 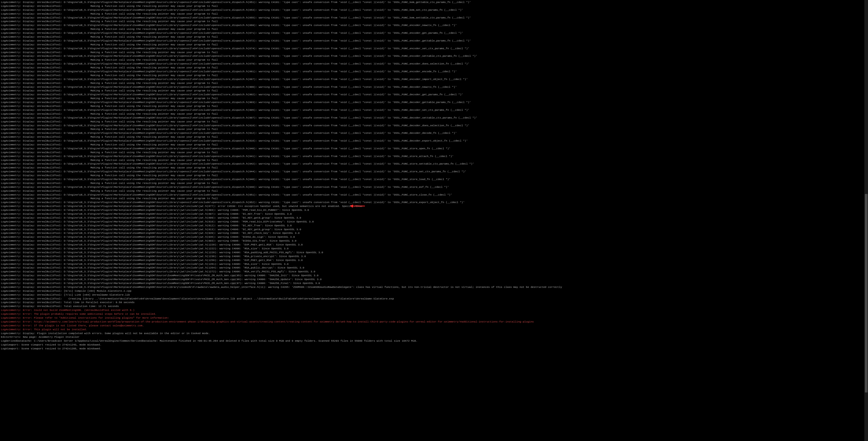 What do you see at coordinates (434, 322) in the screenshot?
I see `log-error-line: LogAximmetry: Error: https://aximmetry.c…` at bounding box center [434, 322].